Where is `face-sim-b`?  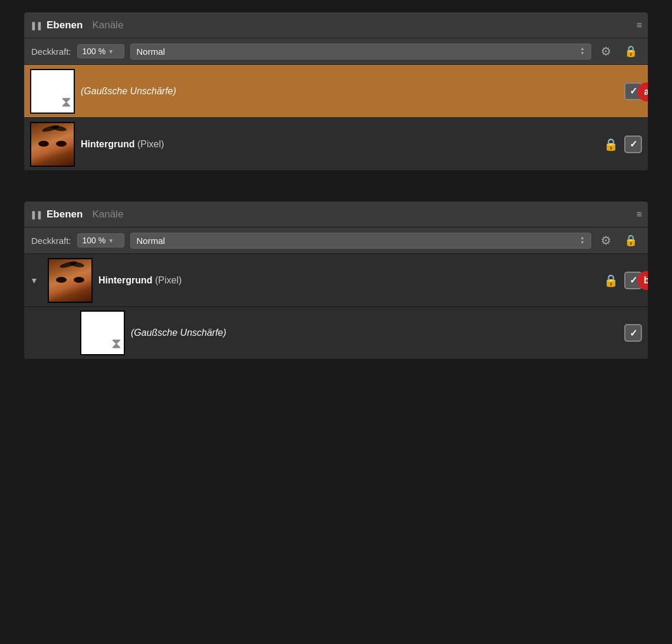 face-sim-b is located at coordinates (70, 280).